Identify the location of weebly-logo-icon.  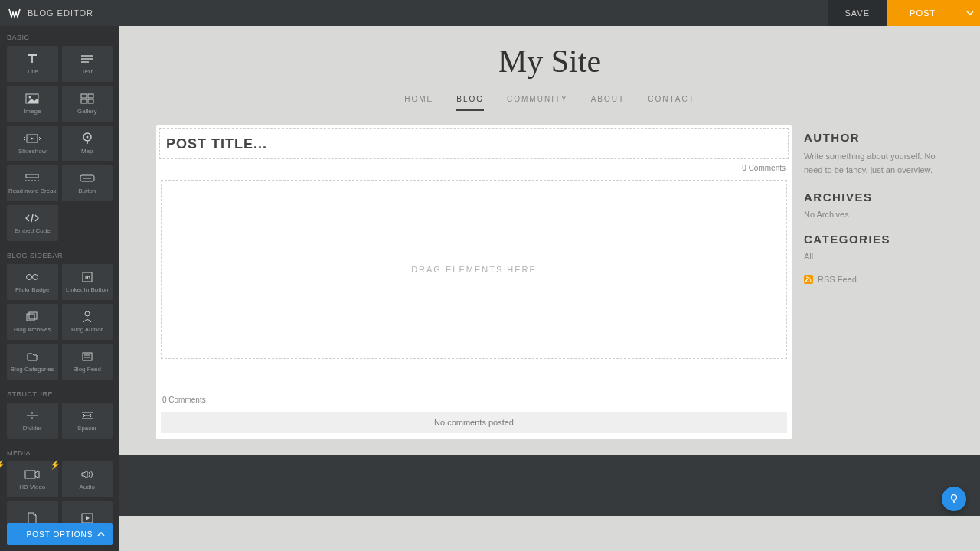
(15, 13).